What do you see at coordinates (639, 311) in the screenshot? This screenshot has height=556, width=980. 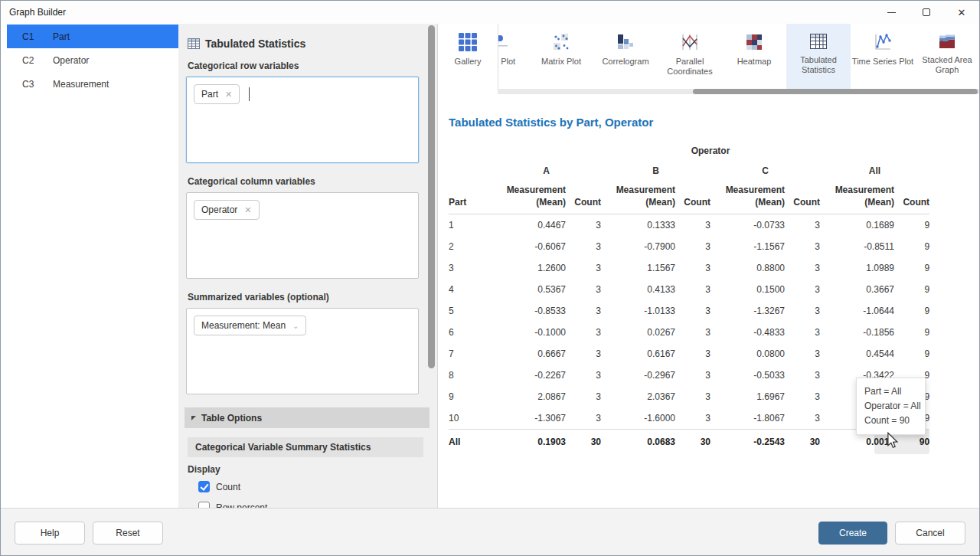 I see `table-cell: -1.0133` at bounding box center [639, 311].